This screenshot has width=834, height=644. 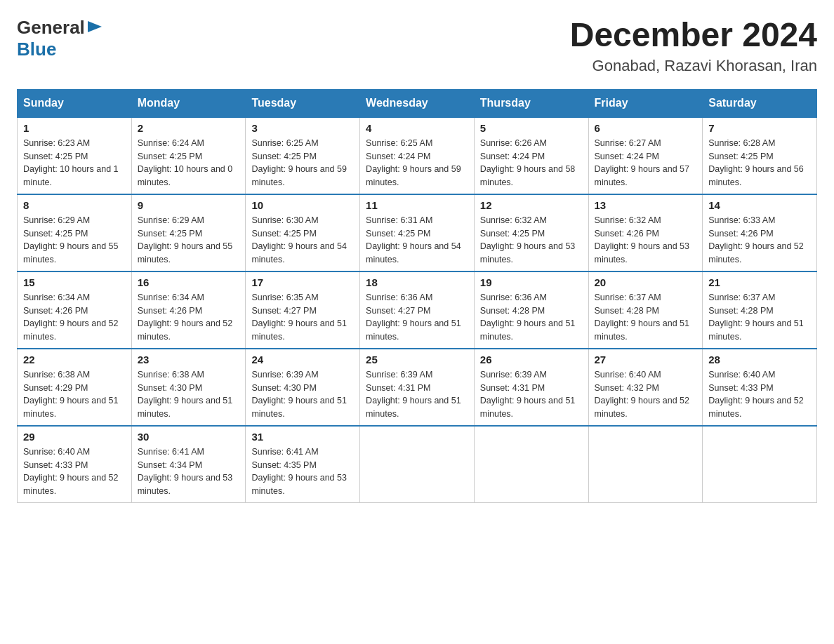 I want to click on day-number: 7, so click(x=760, y=128).